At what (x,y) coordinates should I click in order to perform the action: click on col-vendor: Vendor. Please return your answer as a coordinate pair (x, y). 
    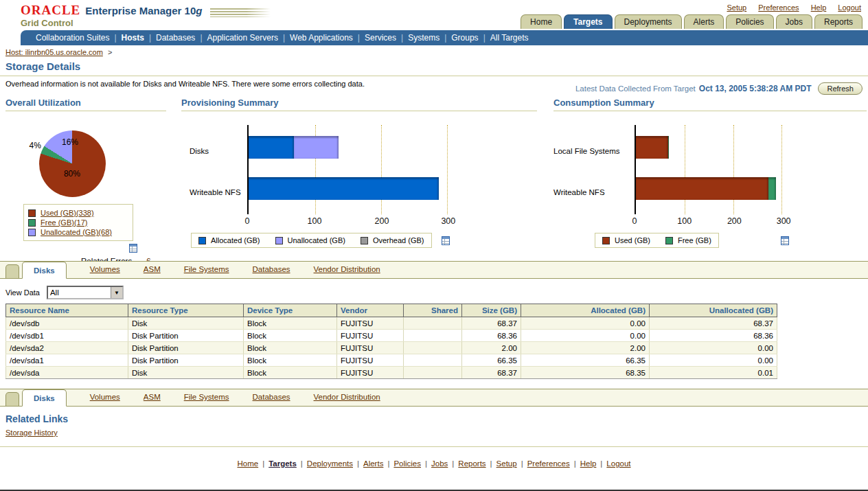
    Looking at the image, I should click on (371, 310).